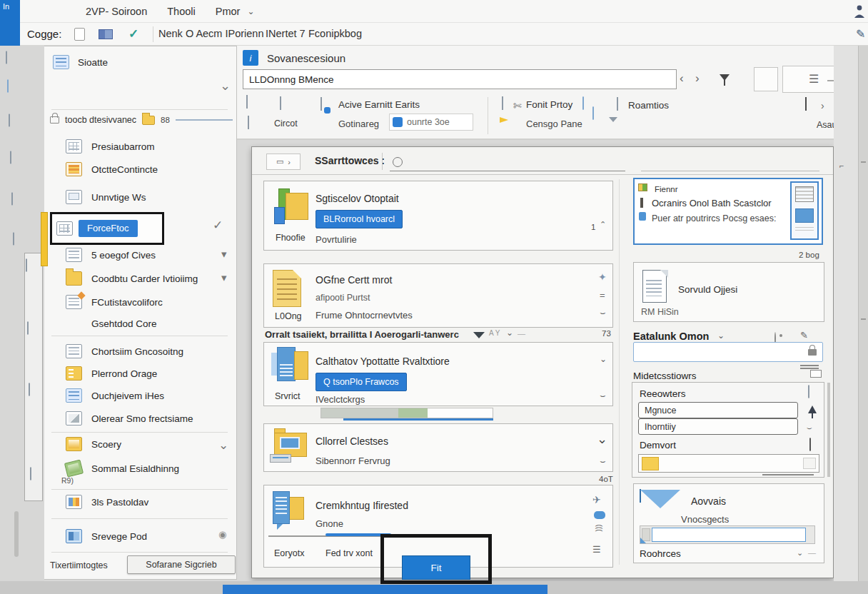 The height and width of the screenshot is (594, 868). Describe the element at coordinates (286, 124) in the screenshot. I see `ribbon-group1-label: Circot` at that location.